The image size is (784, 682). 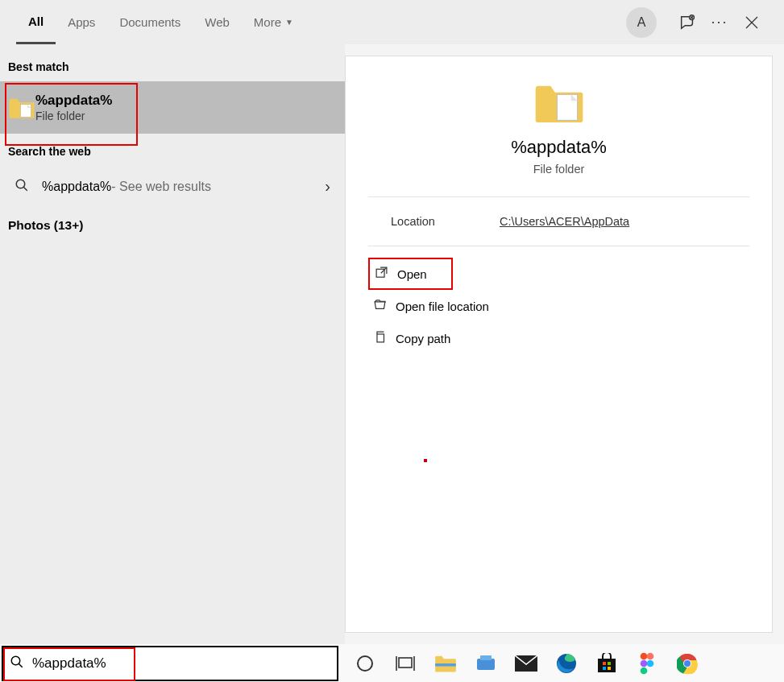 What do you see at coordinates (289, 23) in the screenshot?
I see `chevron-down-icon: ▼` at bounding box center [289, 23].